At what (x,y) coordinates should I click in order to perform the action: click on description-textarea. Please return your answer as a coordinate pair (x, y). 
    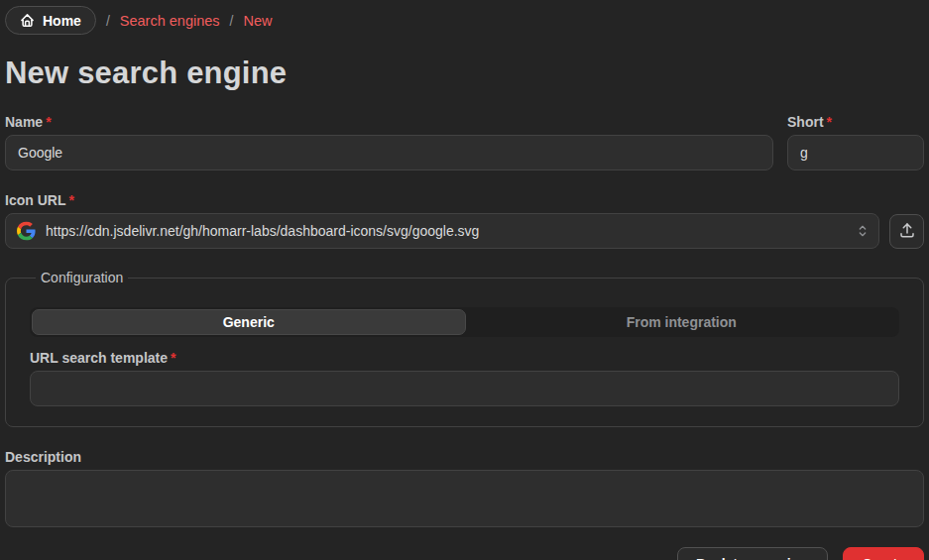
    Looking at the image, I should click on (464, 499).